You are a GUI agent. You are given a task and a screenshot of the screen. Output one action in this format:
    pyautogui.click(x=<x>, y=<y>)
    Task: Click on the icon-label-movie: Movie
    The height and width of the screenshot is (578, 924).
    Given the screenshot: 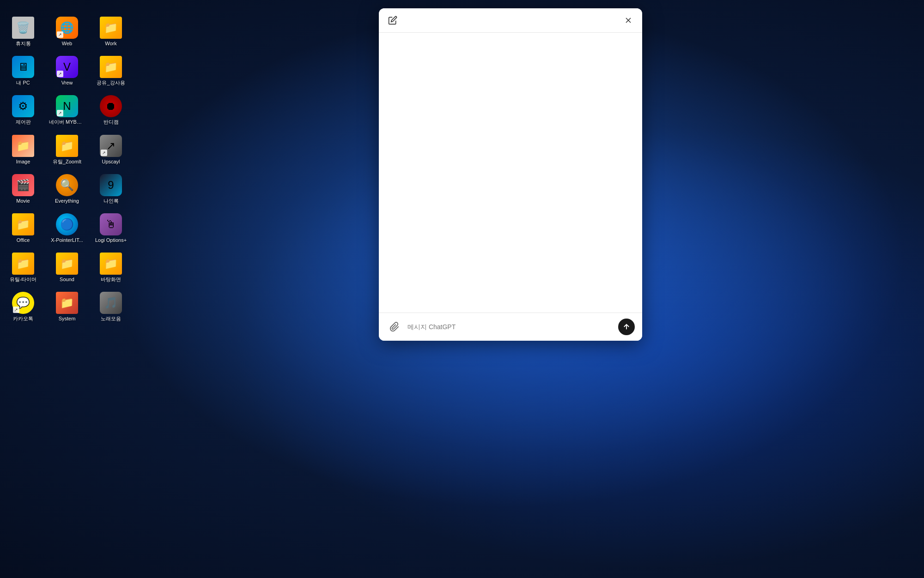 What is the action you would take?
    pyautogui.click(x=23, y=201)
    